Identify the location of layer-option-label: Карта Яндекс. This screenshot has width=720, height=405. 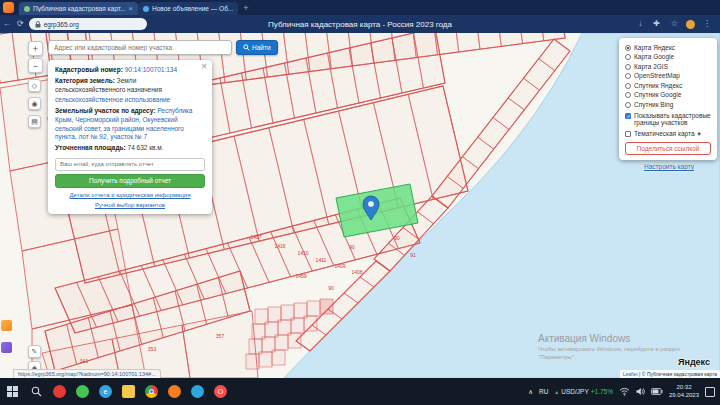
(654, 48).